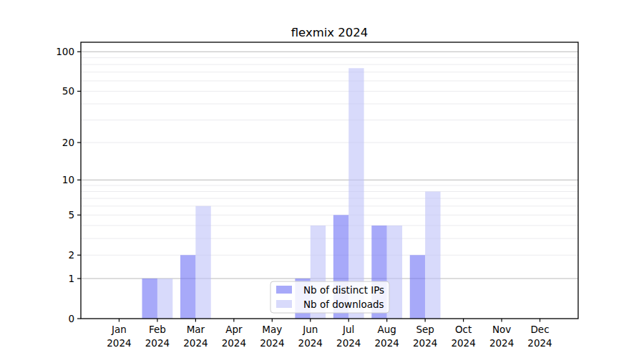  Describe the element at coordinates (387, 329) in the screenshot. I see `x-tick-label-month: Aug` at that location.